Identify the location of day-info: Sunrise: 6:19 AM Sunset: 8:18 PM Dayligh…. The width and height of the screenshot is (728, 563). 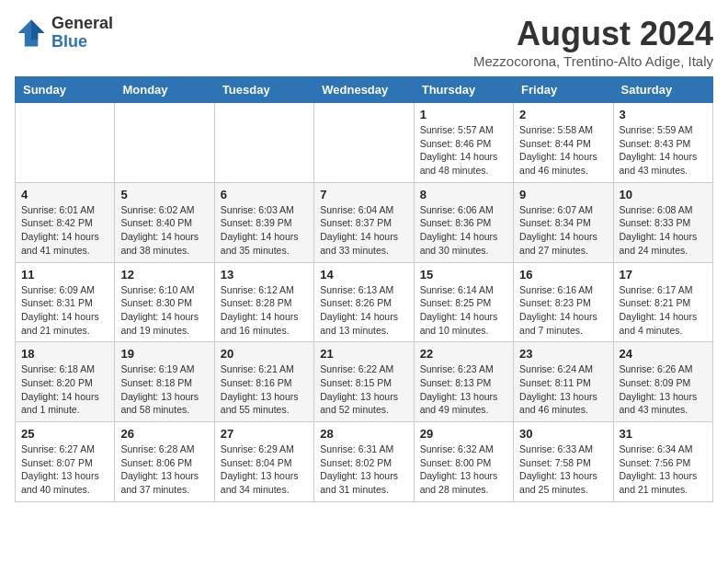
(164, 390).